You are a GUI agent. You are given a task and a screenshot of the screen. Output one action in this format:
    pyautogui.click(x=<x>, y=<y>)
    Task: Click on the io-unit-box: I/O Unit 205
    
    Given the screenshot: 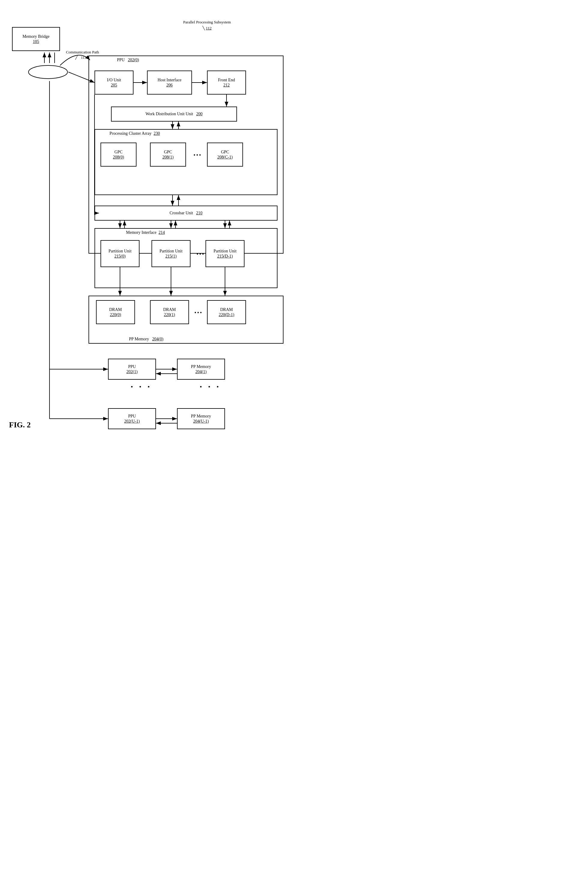 What is the action you would take?
    pyautogui.click(x=114, y=83)
    